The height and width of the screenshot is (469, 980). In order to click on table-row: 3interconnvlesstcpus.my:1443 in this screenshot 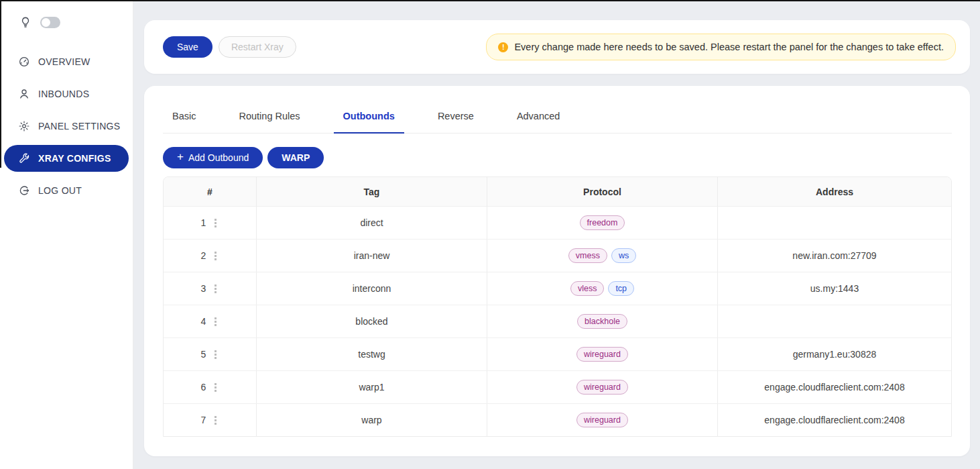, I will do `click(558, 289)`.